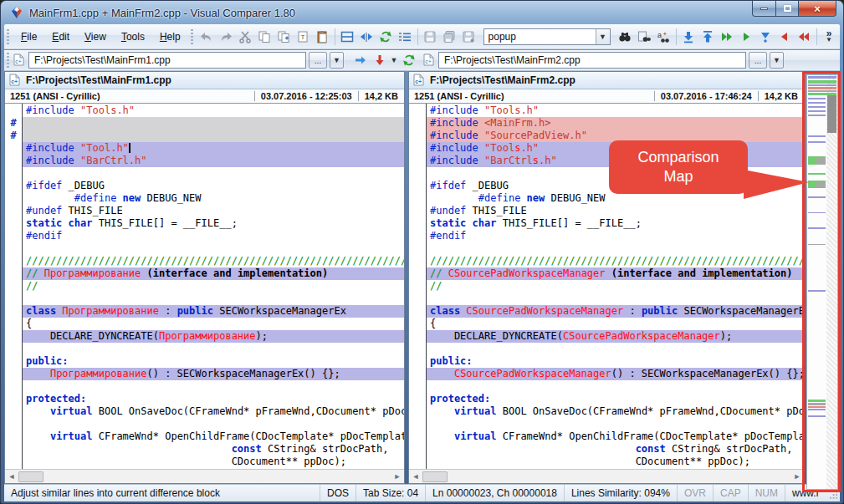 The width and height of the screenshot is (844, 504). What do you see at coordinates (226, 37) in the screenshot?
I see `redo-button` at bounding box center [226, 37].